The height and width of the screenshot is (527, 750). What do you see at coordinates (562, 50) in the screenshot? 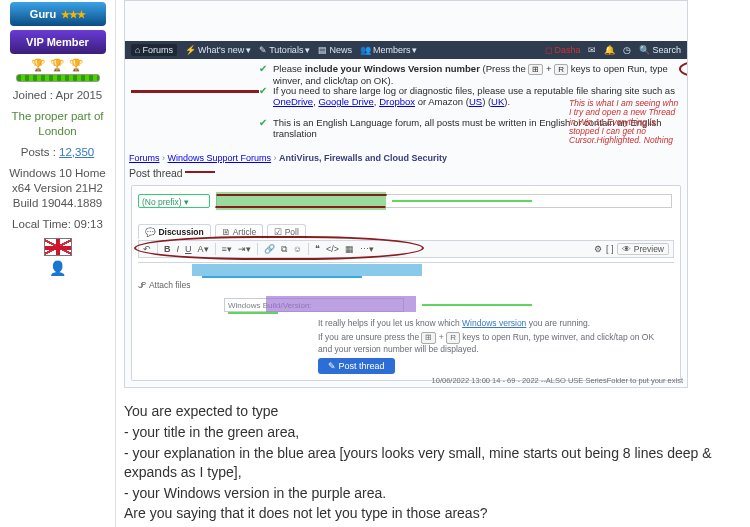
I see `nav-user: ◻ Dasha` at bounding box center [562, 50].